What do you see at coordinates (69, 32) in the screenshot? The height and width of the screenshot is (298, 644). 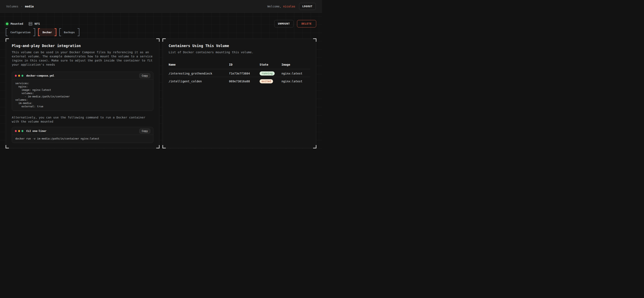 I see `tab-label: Backups` at bounding box center [69, 32].